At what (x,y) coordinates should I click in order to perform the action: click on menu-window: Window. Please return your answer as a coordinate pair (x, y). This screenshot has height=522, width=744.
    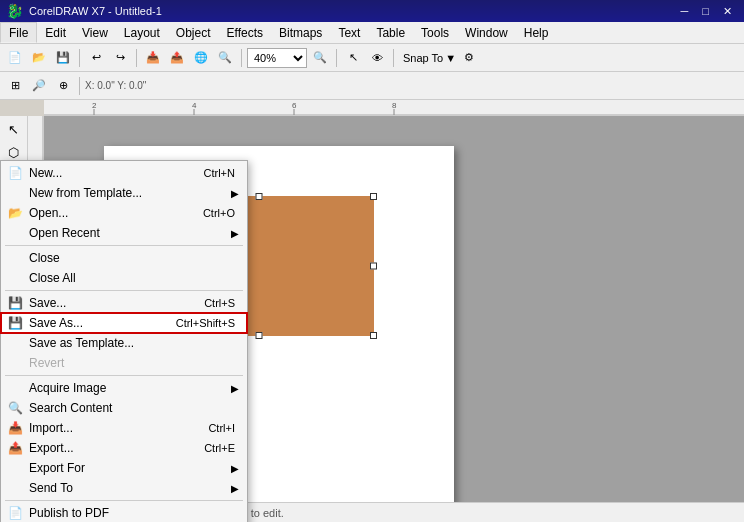
    Looking at the image, I should click on (486, 32).